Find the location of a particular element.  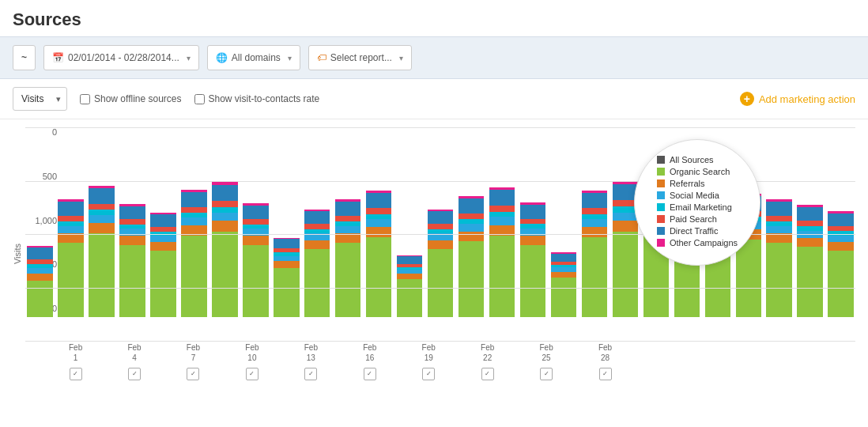

y-axis-label: Visits is located at coordinates (17, 254).